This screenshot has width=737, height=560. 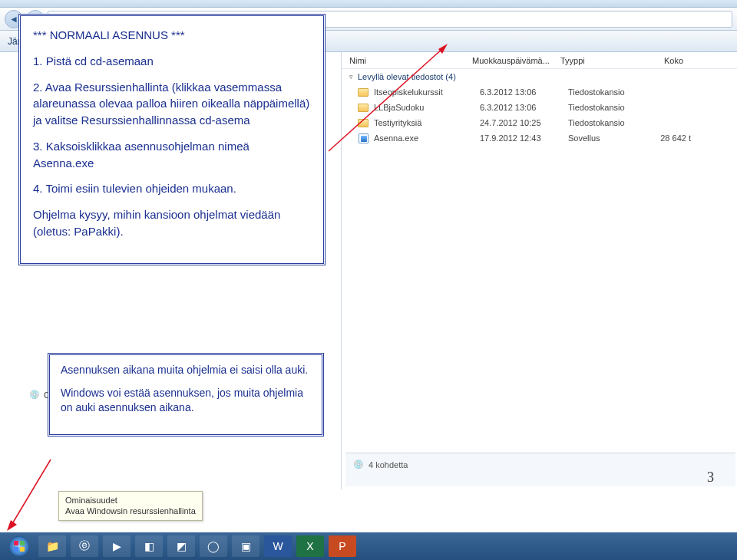 I want to click on instruction-title: *** NORMAALI ASENNUS ***, so click(x=172, y=35).